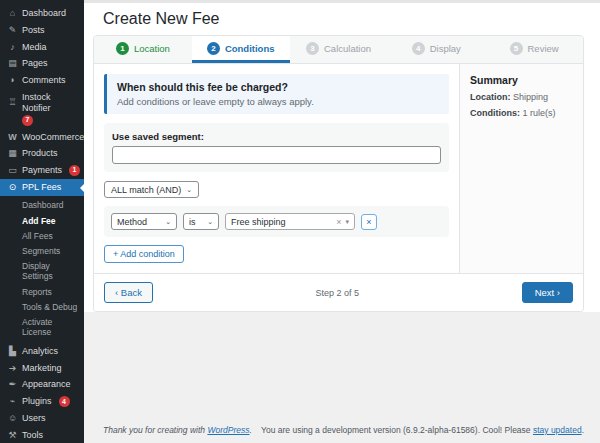 The height and width of the screenshot is (443, 600). What do you see at coordinates (152, 190) in the screenshot?
I see `match-mode-select: ALL match (AND) ⌄` at bounding box center [152, 190].